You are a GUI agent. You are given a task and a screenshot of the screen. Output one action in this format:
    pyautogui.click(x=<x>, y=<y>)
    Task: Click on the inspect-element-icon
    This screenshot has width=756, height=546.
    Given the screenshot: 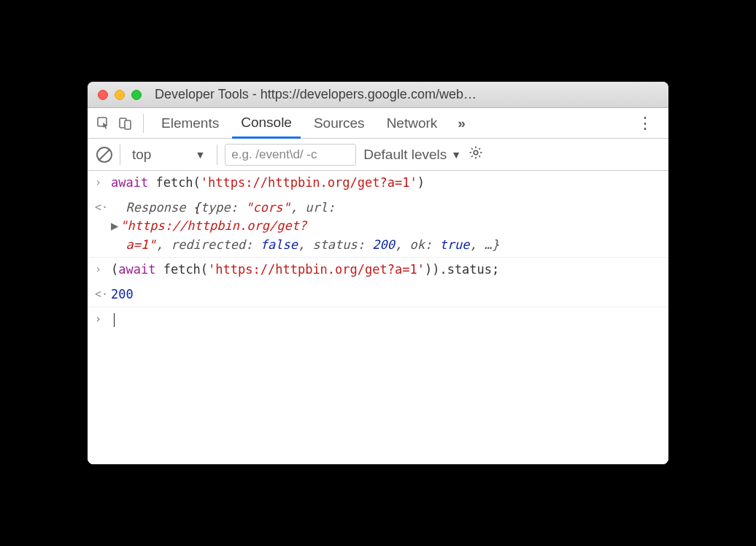 What is the action you would take?
    pyautogui.click(x=104, y=123)
    